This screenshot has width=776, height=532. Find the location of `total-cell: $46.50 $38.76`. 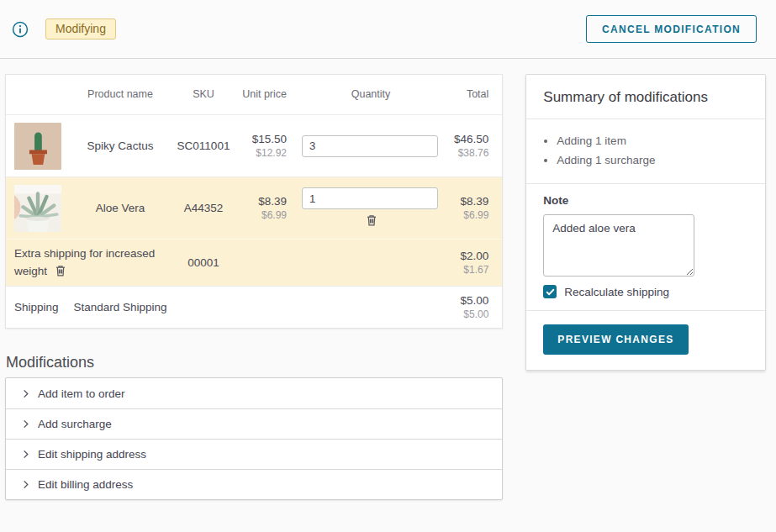

total-cell: $46.50 $38.76 is located at coordinates (467, 146).